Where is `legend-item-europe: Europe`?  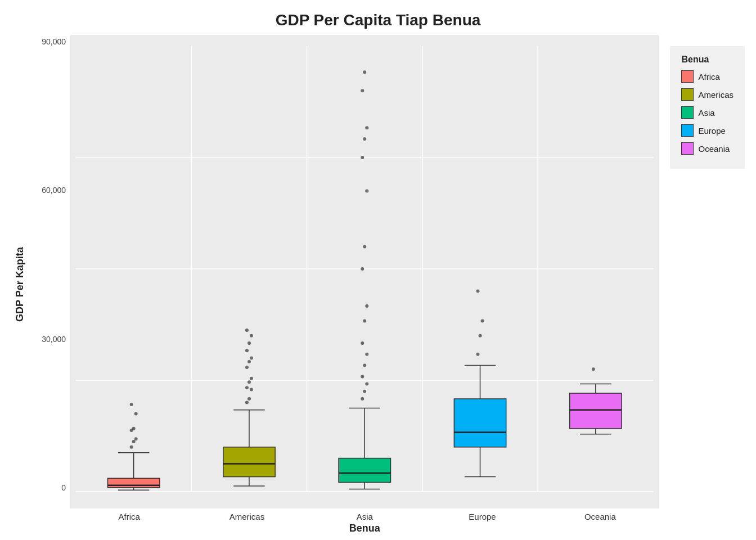 legend-item-europe: Europe is located at coordinates (708, 130).